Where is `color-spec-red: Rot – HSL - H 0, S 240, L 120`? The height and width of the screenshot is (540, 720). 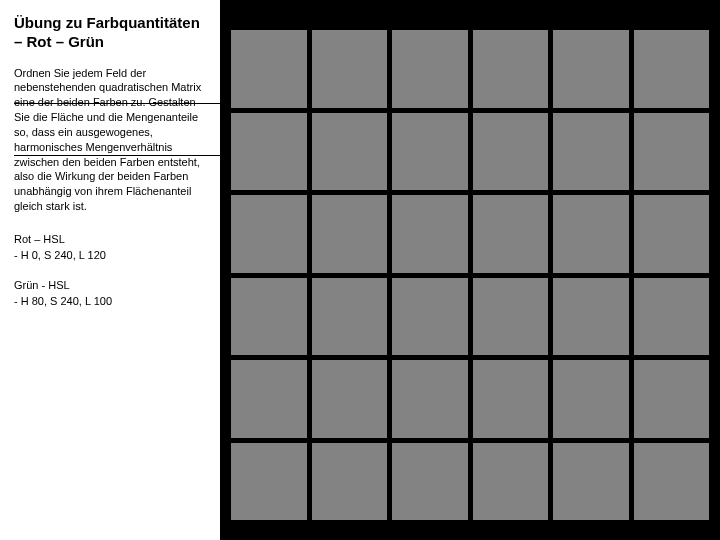 color-spec-red: Rot – HSL - H 0, S 240, L 120 is located at coordinates (109, 248).